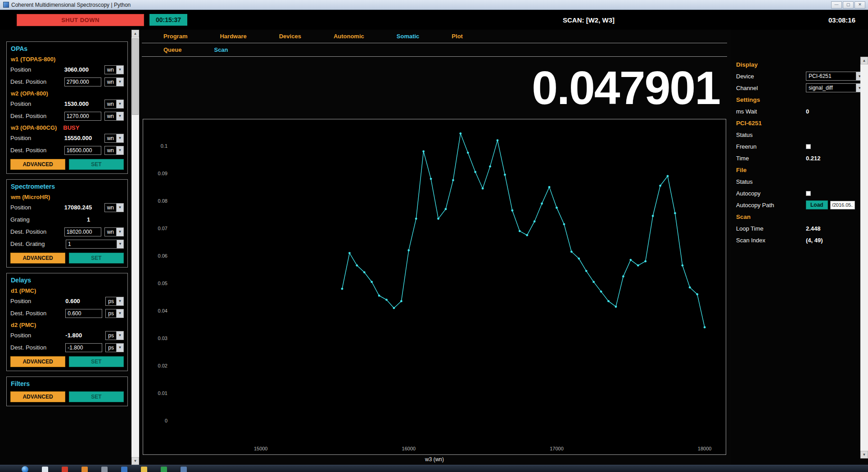 Image resolution: width=868 pixels, height=472 pixels. Describe the element at coordinates (817, 205) in the screenshot. I see `load-button: Load` at that location.